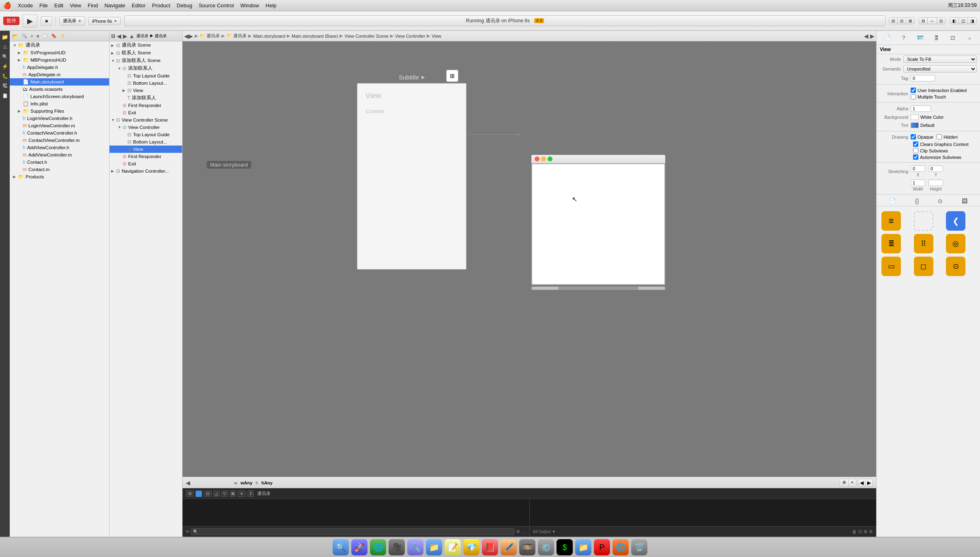  I want to click on output-btn-8: ↧, so click(251, 494).